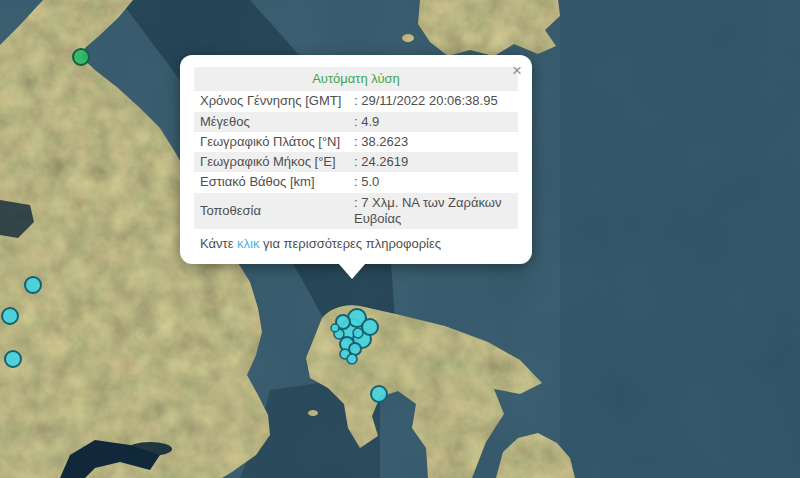 Image resolution: width=800 pixels, height=478 pixels. What do you see at coordinates (433, 212) in the screenshot?
I see `row-value-location: : 7 Χλμ. ΝΑ των Ζαράκων Ευβοίας` at bounding box center [433, 212].